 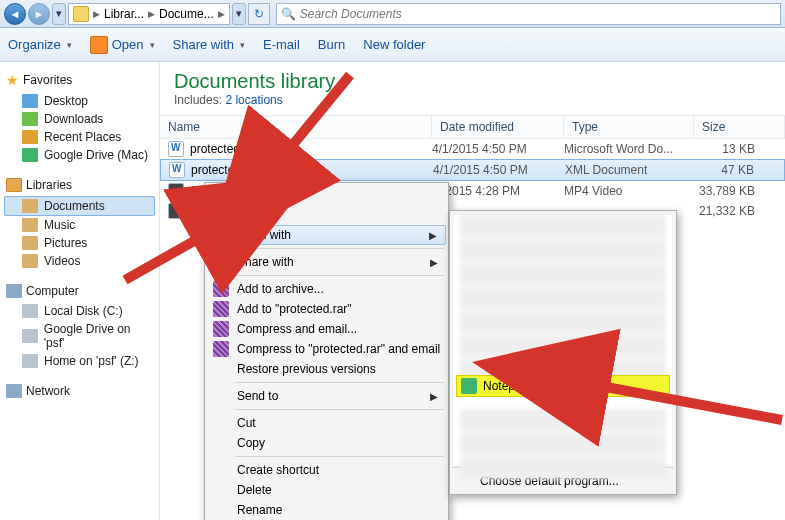 I want to click on sidebar-item-music: Music, so click(x=80, y=225).